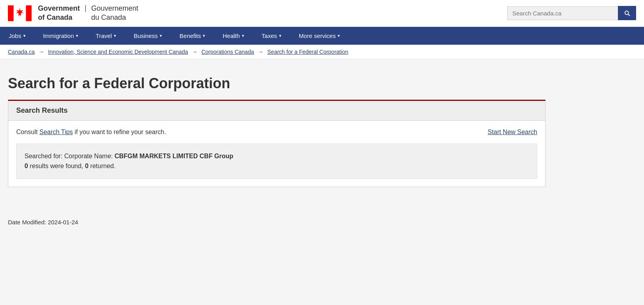  What do you see at coordinates (87, 166) in the screenshot?
I see `results-count-returned: 0` at bounding box center [87, 166].